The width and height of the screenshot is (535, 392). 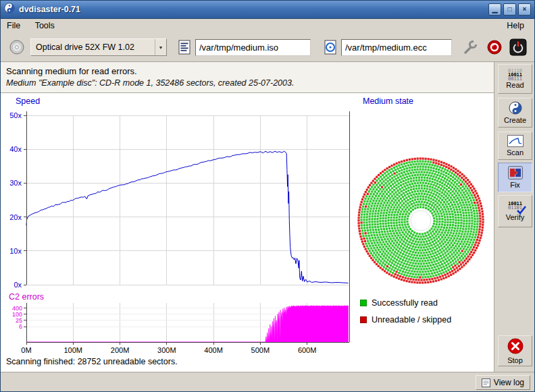 I want to click on legend: Successfully read Unreadable / skipped, so click(x=405, y=314).